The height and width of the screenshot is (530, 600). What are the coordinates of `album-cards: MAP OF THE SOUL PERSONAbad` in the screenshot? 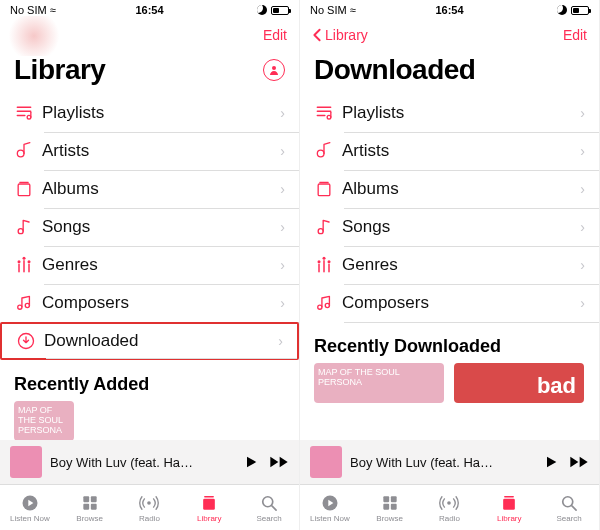 It's located at (450, 383).